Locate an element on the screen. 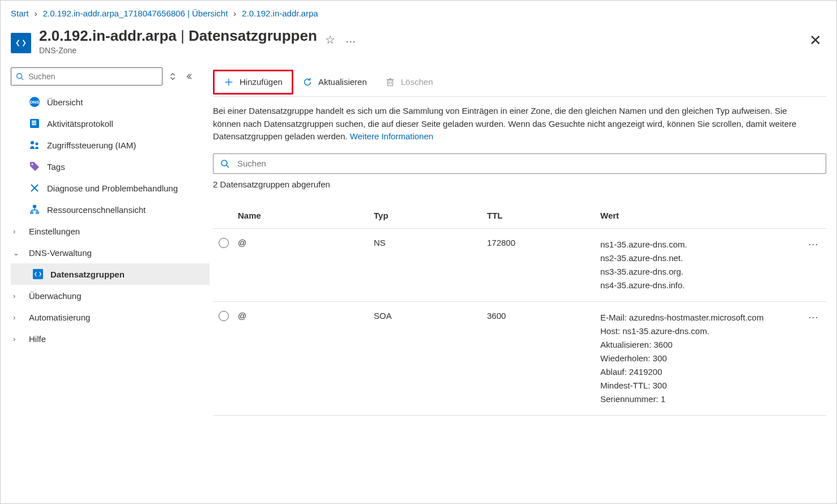  chevron-down-icon: ⌄ is located at coordinates (18, 253).